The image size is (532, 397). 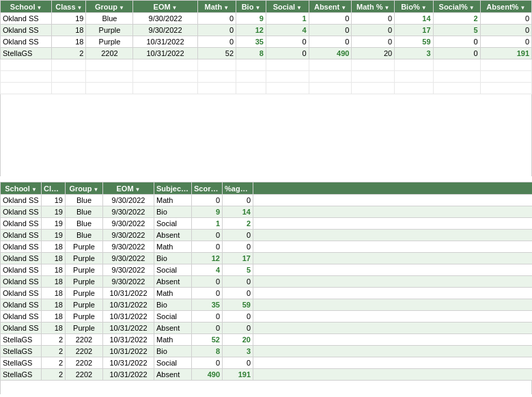 I want to click on col-class: Class▼, so click(x=69, y=7).